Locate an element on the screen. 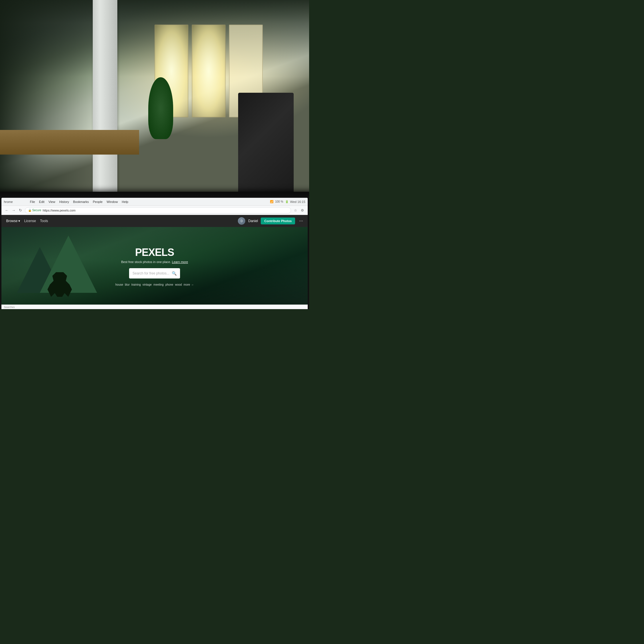 The height and width of the screenshot is (644, 644). battery-icon: 🔋 is located at coordinates (287, 202).